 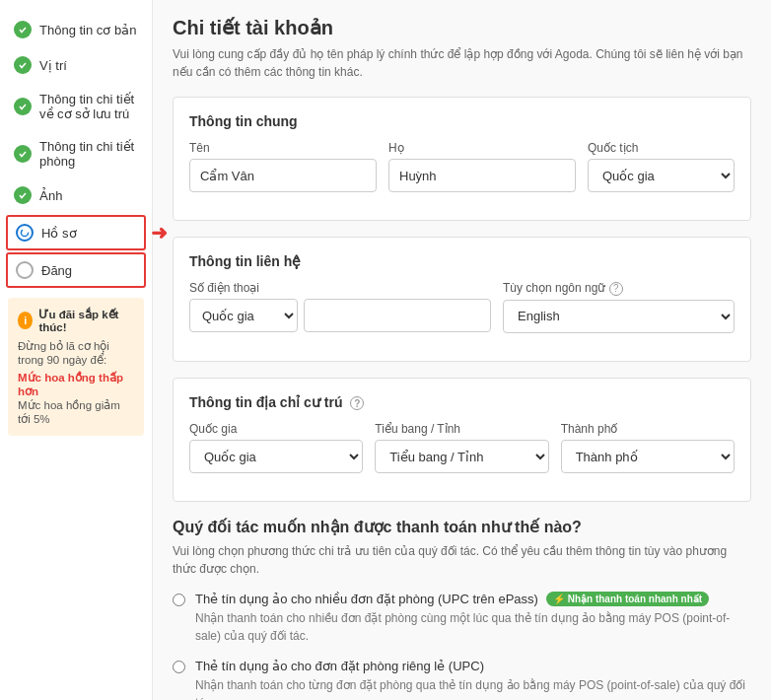 What do you see at coordinates (76, 195) in the screenshot?
I see `sidebar-item-anh: Ảnh` at bounding box center [76, 195].